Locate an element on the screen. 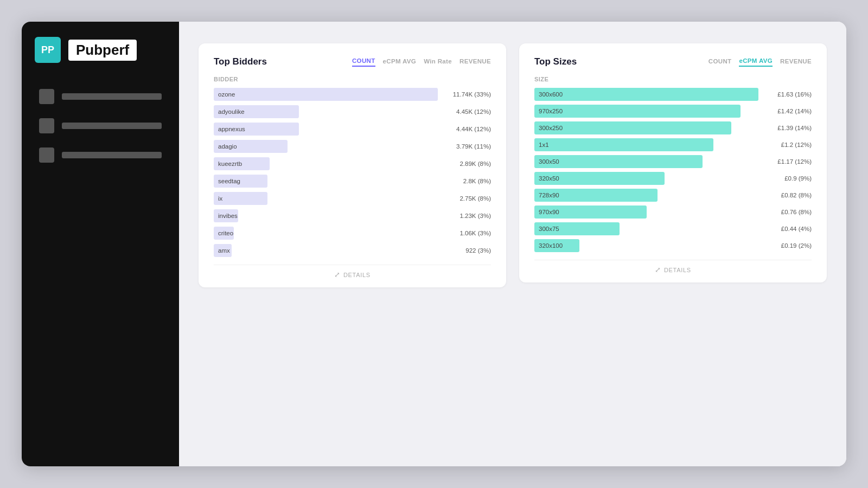 This screenshot has width=868, height=488. bidder-value: 11.74K (33%) is located at coordinates (467, 94).